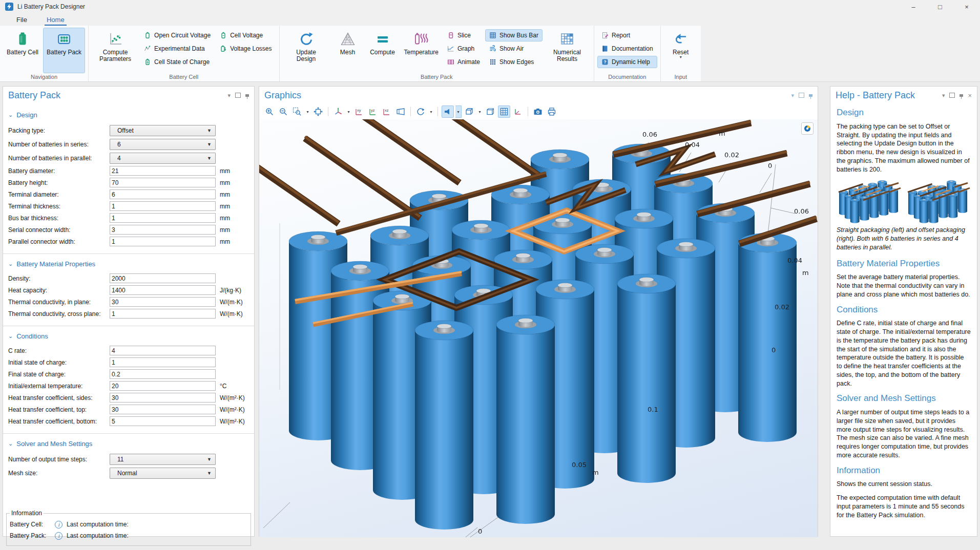  What do you see at coordinates (163, 171) in the screenshot?
I see `battery-diameter-input` at bounding box center [163, 171].